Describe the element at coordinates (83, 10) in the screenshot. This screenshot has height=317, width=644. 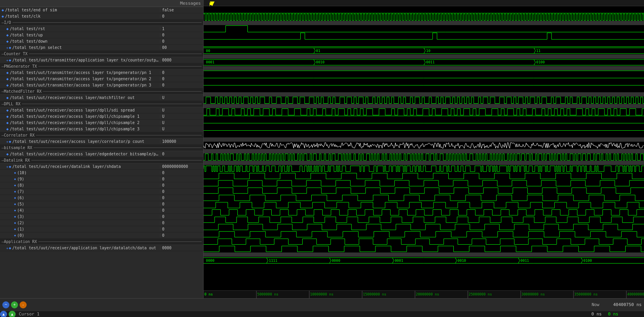
I see `signal-name: /total_test/end_of_sim` at that location.